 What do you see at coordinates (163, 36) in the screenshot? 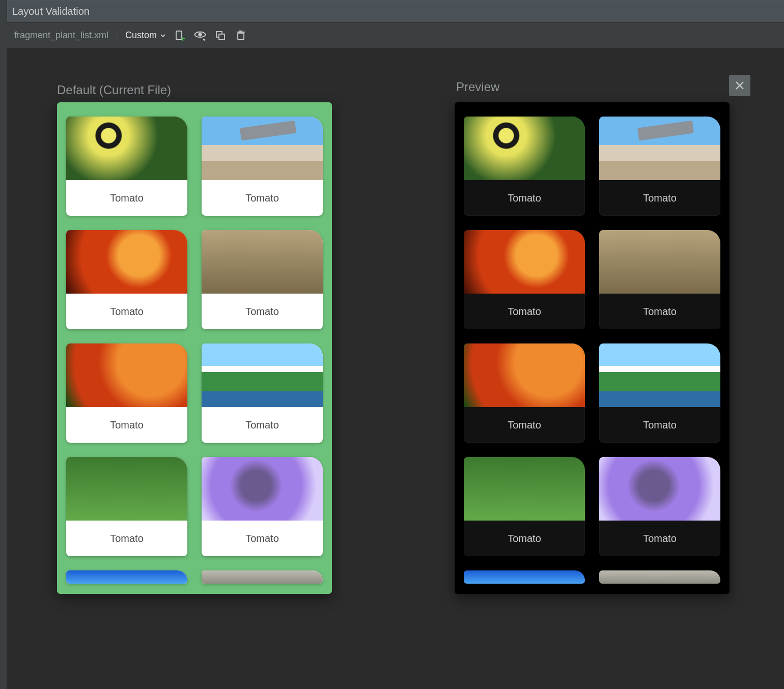
I see `chevron-down-icon` at bounding box center [163, 36].